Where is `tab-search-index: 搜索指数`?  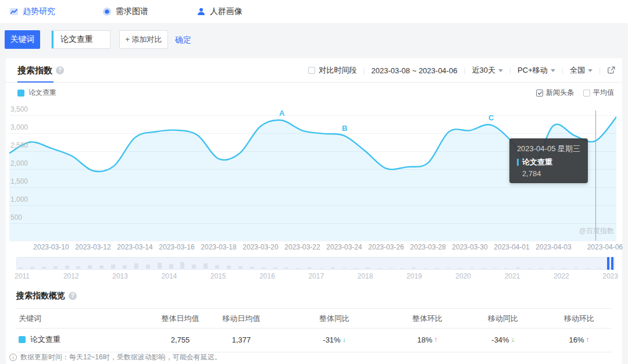
tab-search-index: 搜索指数 is located at coordinates (41, 70).